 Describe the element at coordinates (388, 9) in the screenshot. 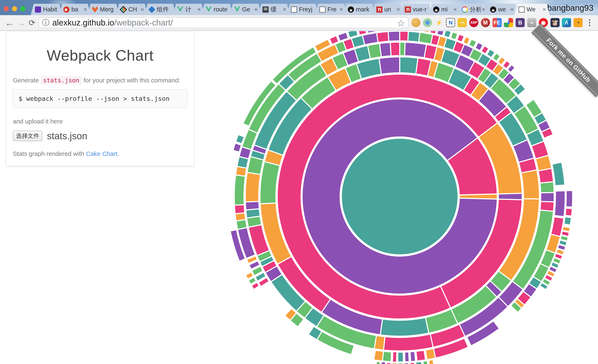

I see `tab-un: un×` at that location.